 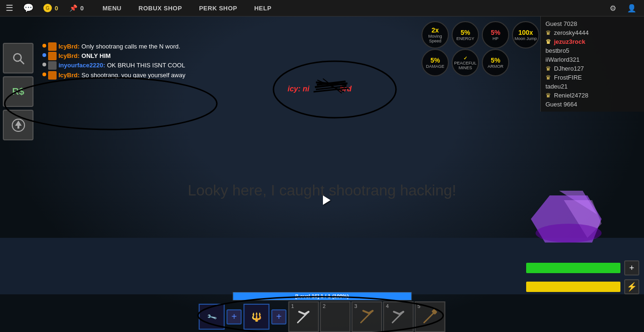 What do you see at coordinates (141, 61) in the screenshot?
I see `chat-area: IcyBrd: Only shootrang calls me the N wo…` at bounding box center [141, 61].